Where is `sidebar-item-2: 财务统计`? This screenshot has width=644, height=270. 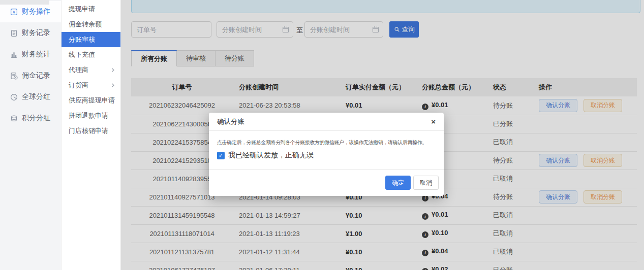
sidebar-item-2: 财务统计 is located at coordinates (30, 54).